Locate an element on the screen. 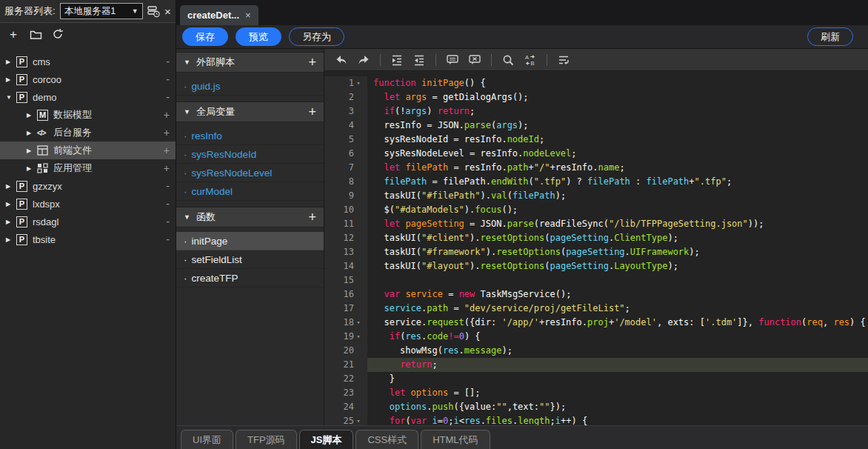  outline-item-sysResNodeId: sysResNodeId is located at coordinates (250, 154).